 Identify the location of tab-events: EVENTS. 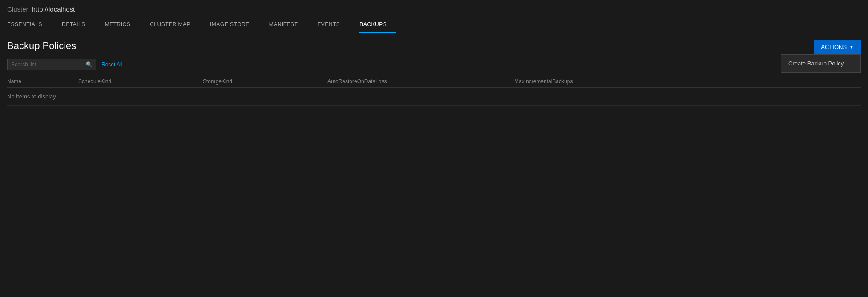
(333, 25).